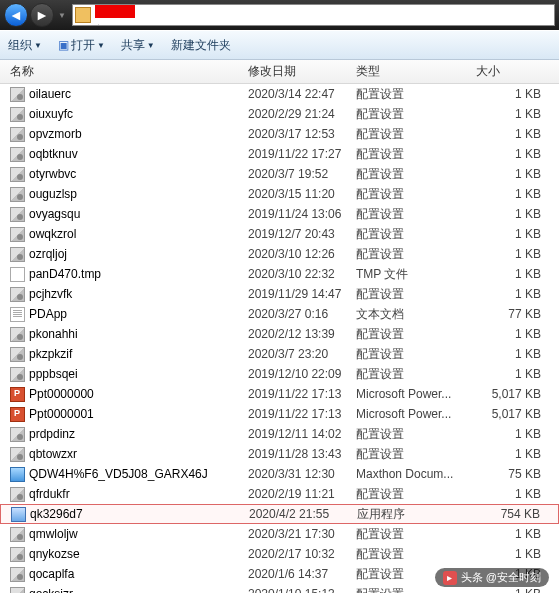  I want to click on file-date: 2020/3/7 23:20, so click(302, 354).